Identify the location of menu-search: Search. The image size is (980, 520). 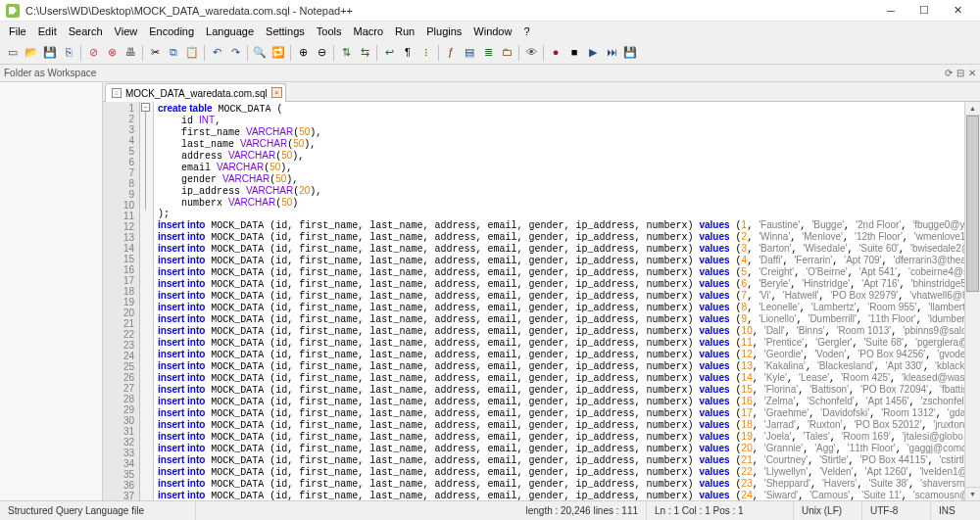
(86, 31).